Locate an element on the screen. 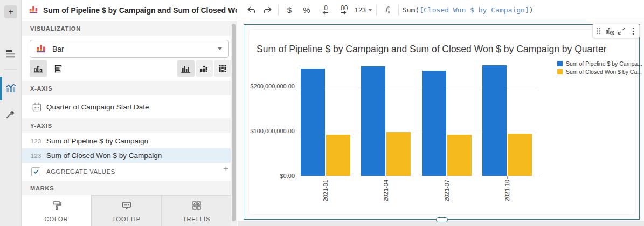 Image resolution: width=644 pixels, height=226 pixels. chart-type-select: Bar is located at coordinates (129, 49).